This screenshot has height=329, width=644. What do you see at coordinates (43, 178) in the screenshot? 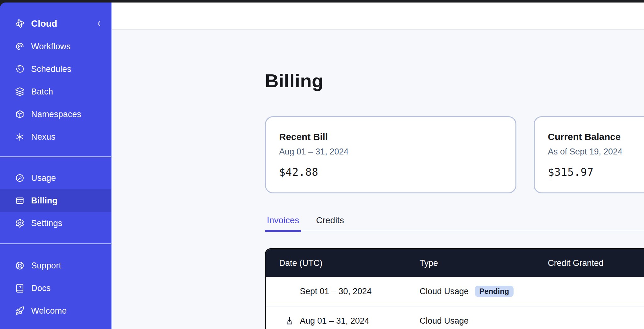
I see `sidebar-item-label: Usage` at bounding box center [43, 178].